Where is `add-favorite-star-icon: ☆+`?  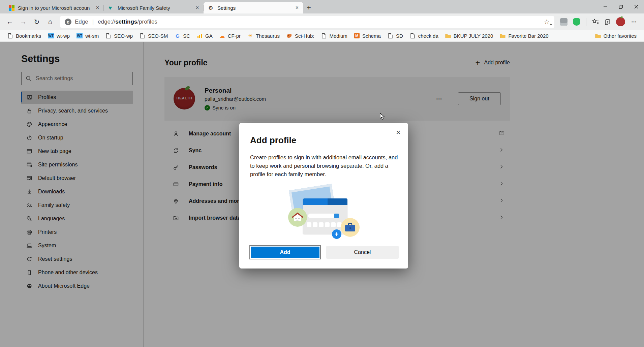 add-favorite-star-icon: ☆+ is located at coordinates (547, 22).